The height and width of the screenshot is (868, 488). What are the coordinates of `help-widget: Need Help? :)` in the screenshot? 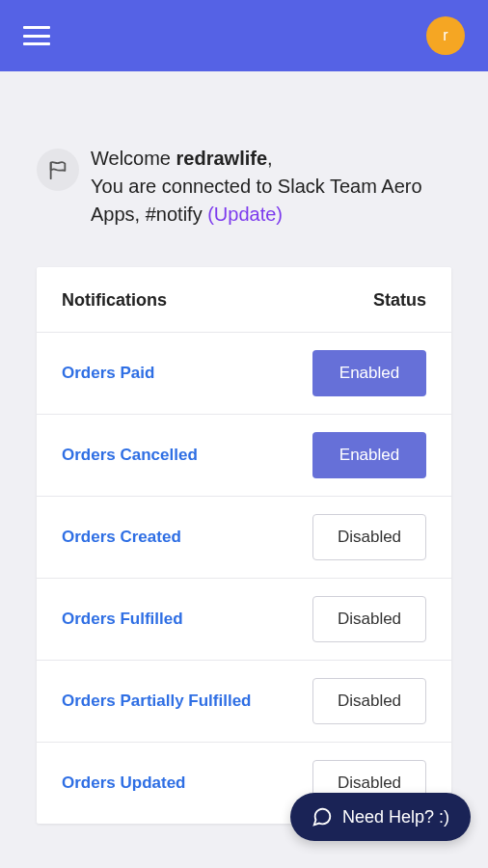 It's located at (380, 817).